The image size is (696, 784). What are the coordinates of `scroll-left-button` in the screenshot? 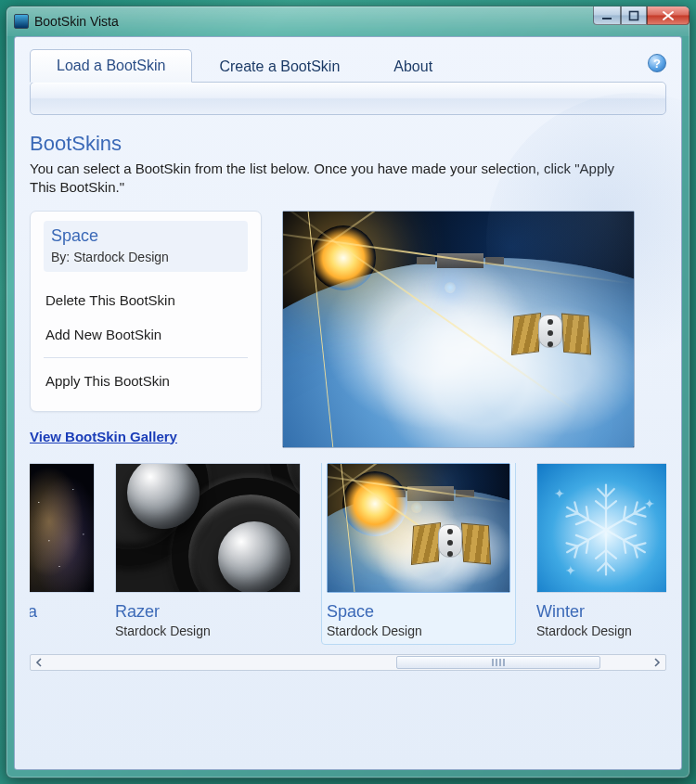 It's located at (39, 662).